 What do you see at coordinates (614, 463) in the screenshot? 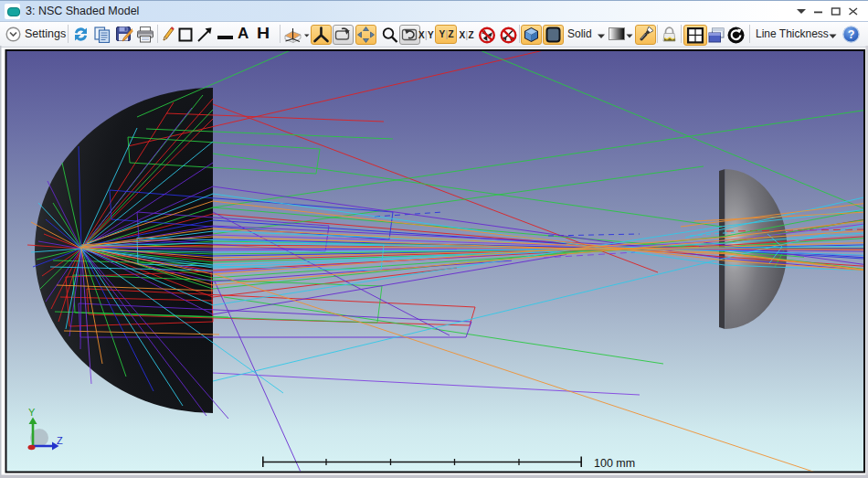
I see `svg-text: 100 mm` at bounding box center [614, 463].